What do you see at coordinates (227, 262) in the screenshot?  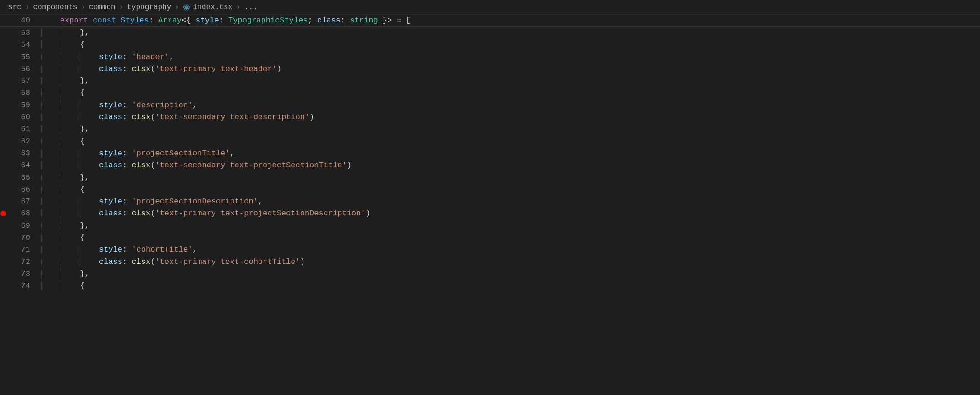 I see `token: 'text-primary text-cohortTitle'` at bounding box center [227, 262].